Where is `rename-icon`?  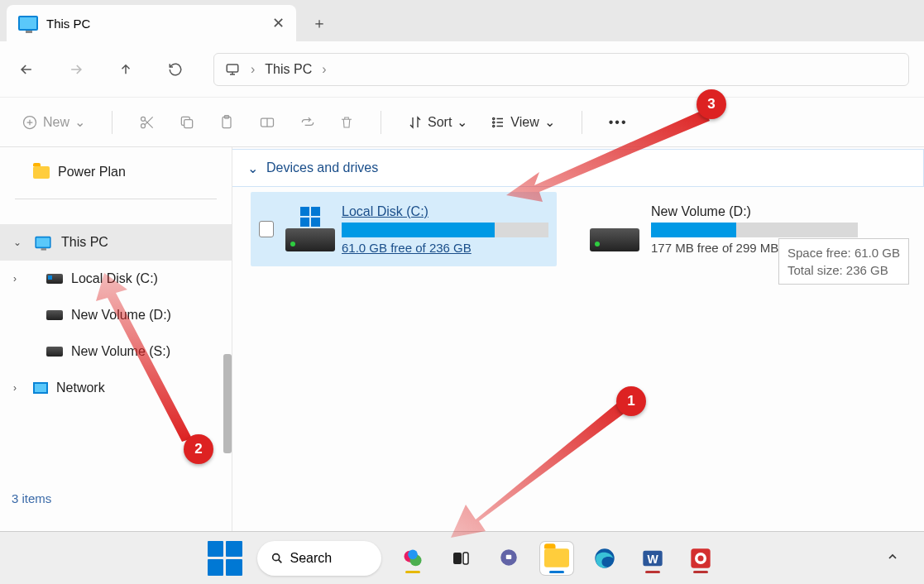 rename-icon is located at coordinates (267, 122).